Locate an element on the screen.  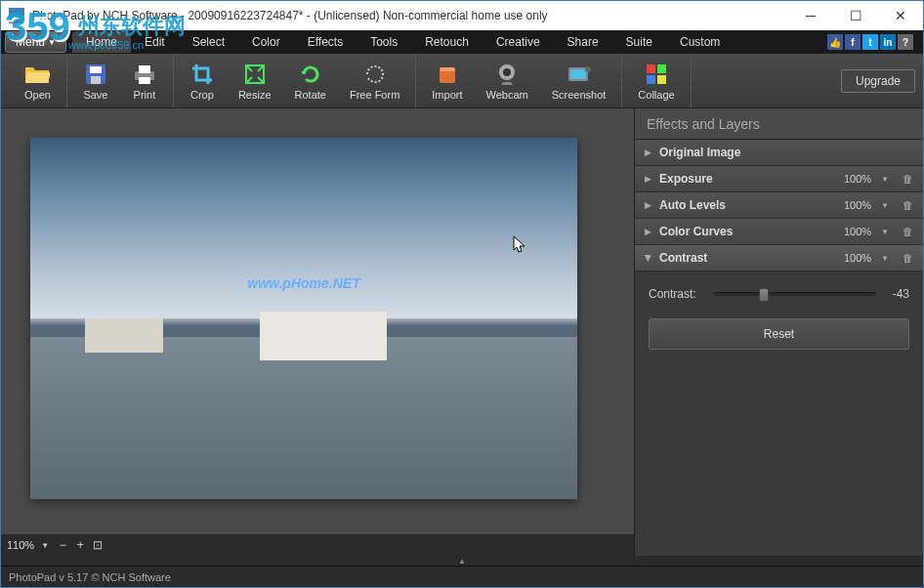
screenshot-button: Screenshot is located at coordinates (579, 80).